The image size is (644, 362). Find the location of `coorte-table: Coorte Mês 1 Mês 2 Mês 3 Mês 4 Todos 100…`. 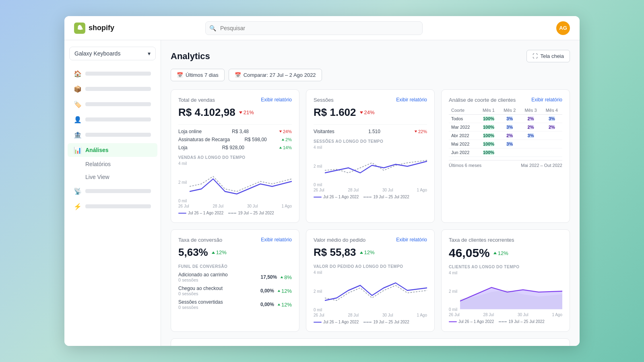

coorte-table: Coorte Mês 1 Mês 2 Mês 3 Mês 4 Todos 100… is located at coordinates (506, 132).